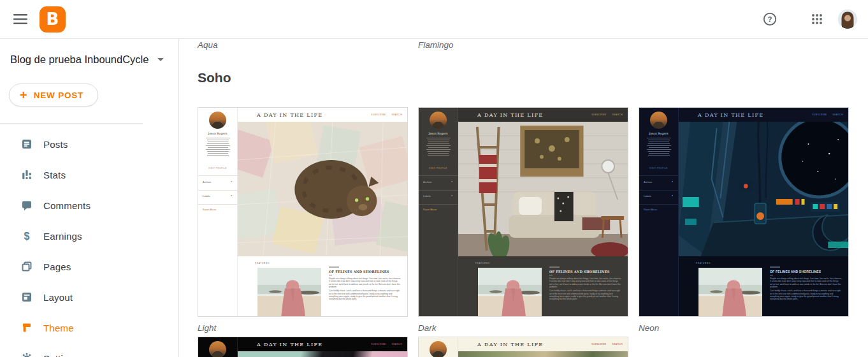 The width and height of the screenshot is (868, 357). Describe the element at coordinates (607, 344) in the screenshot. I see `preview-header-links: SUBSCRIBE SEARCH` at that location.